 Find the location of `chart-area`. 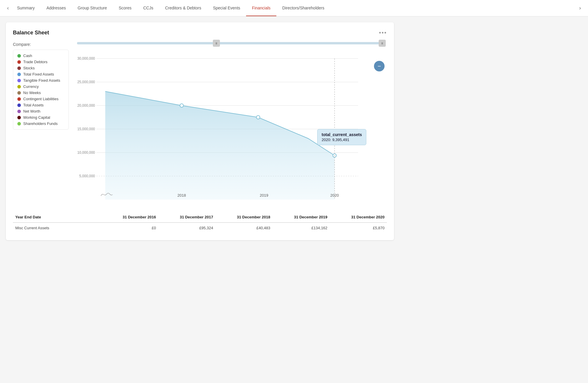

chart-area is located at coordinates (220, 145).